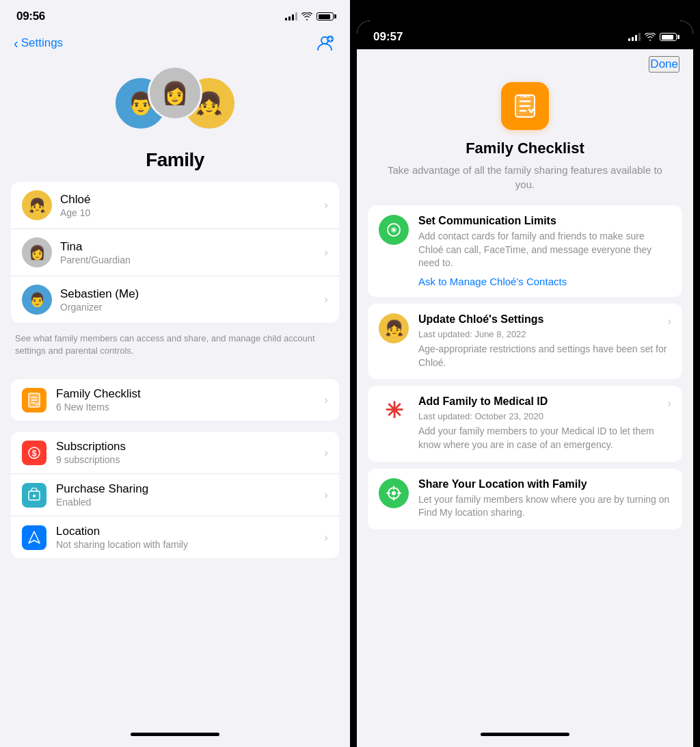  I want to click on member-row-chloe: 👧 Chloé Age 10 ›, so click(175, 205).